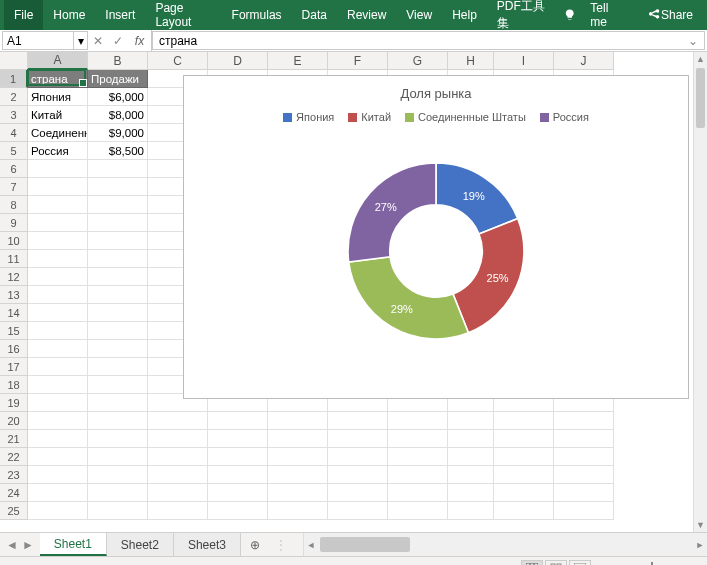  What do you see at coordinates (183, 15) in the screenshot?
I see `ribbon-tab-page-layout: Page Layout` at bounding box center [183, 15].